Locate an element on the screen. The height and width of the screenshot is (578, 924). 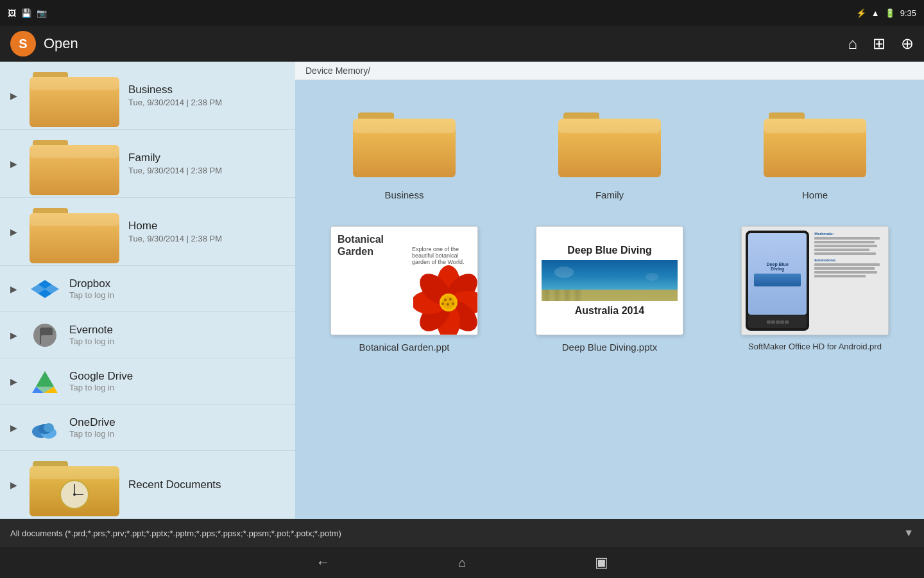
sidebar-item-text: Home Tue, 9/30/2014 | 2:38 PM is located at coordinates (207, 231).